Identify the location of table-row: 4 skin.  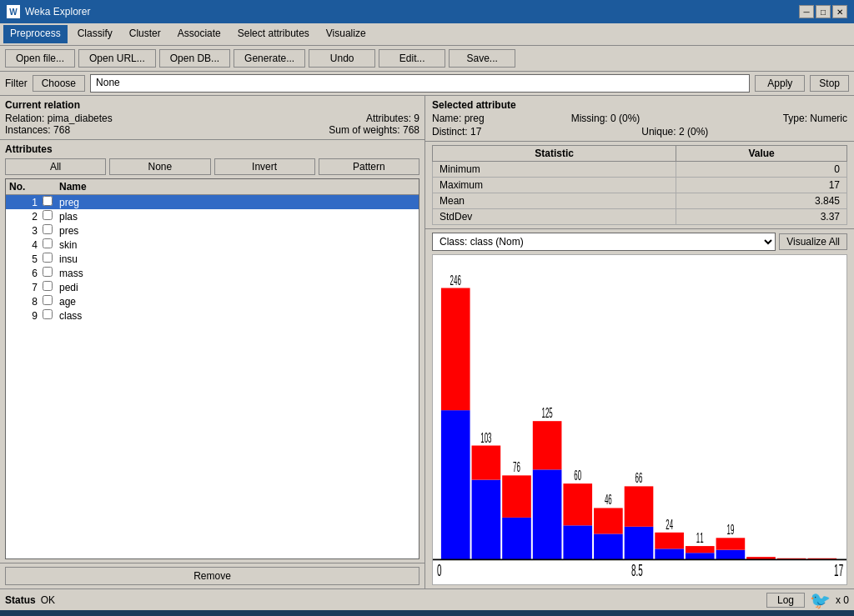
(212, 245).